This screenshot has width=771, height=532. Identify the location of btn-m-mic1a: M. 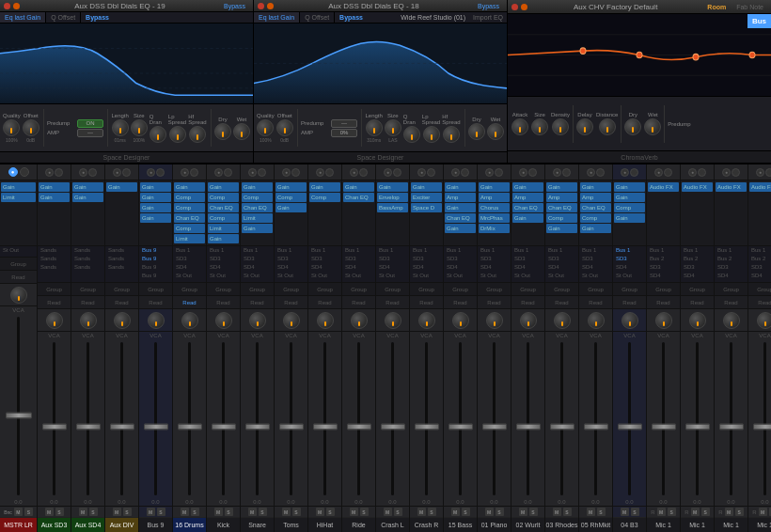
(662, 511).